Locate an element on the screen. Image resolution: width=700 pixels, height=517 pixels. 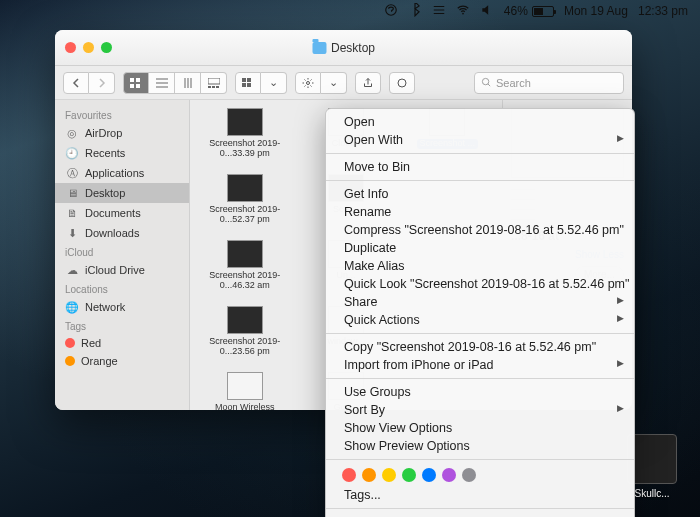
share-button is located at coordinates (368, 83).